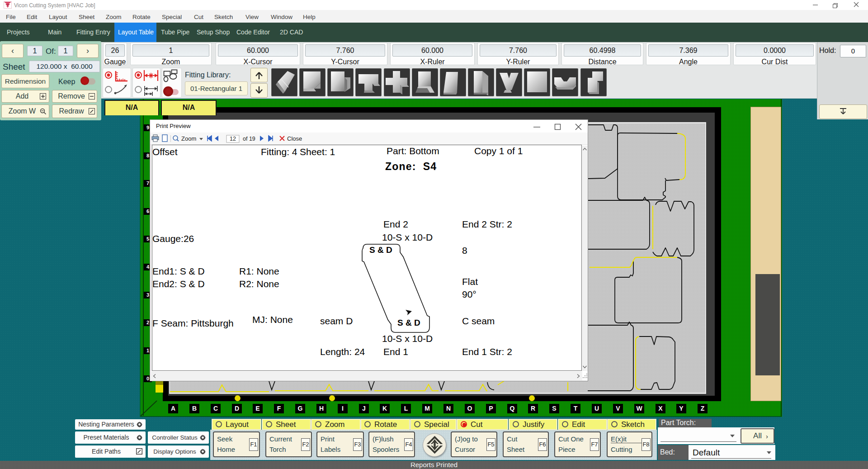 The image size is (868, 469). Describe the element at coordinates (295, 138) in the screenshot. I see `svg-text: Close` at that location.